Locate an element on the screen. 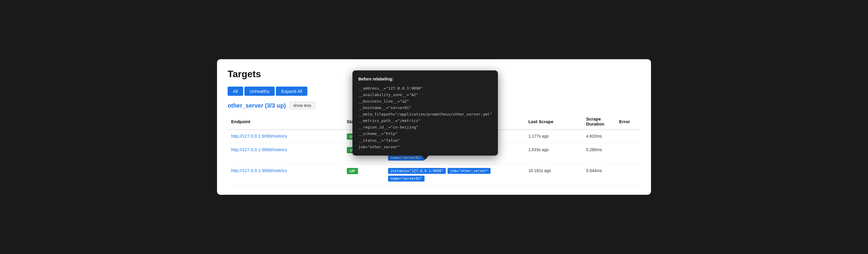 The height and width of the screenshot is (254, 868). state-badge: UP is located at coordinates (352, 171).